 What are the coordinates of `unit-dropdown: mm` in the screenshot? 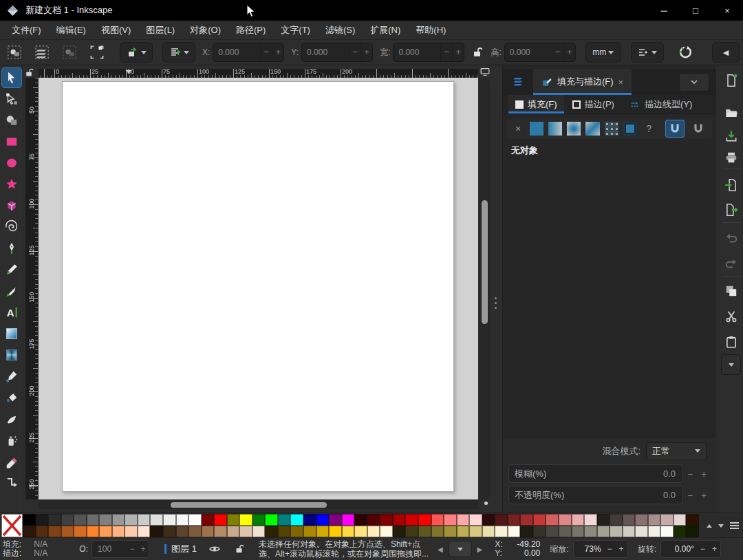 It's located at (603, 52).